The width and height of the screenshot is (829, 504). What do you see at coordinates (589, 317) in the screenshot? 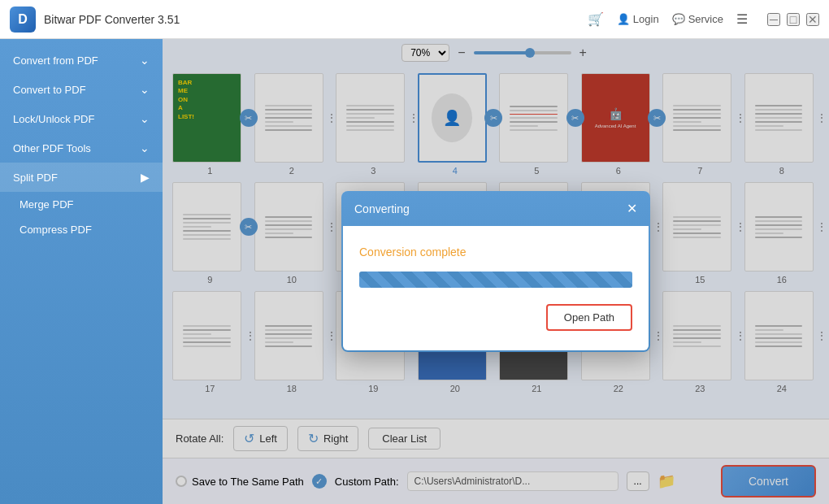
I see `open-path-button: Open Path` at bounding box center [589, 317].